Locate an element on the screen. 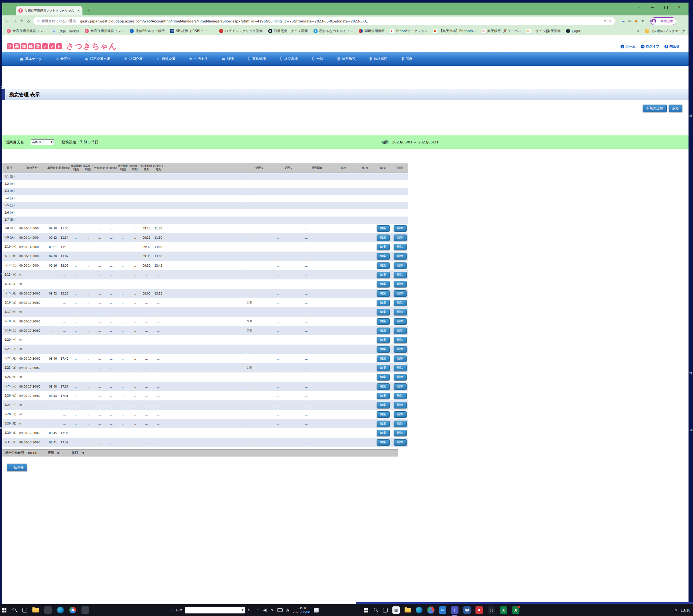  employee-select: 高橋 央子 ▼ is located at coordinates (42, 142).